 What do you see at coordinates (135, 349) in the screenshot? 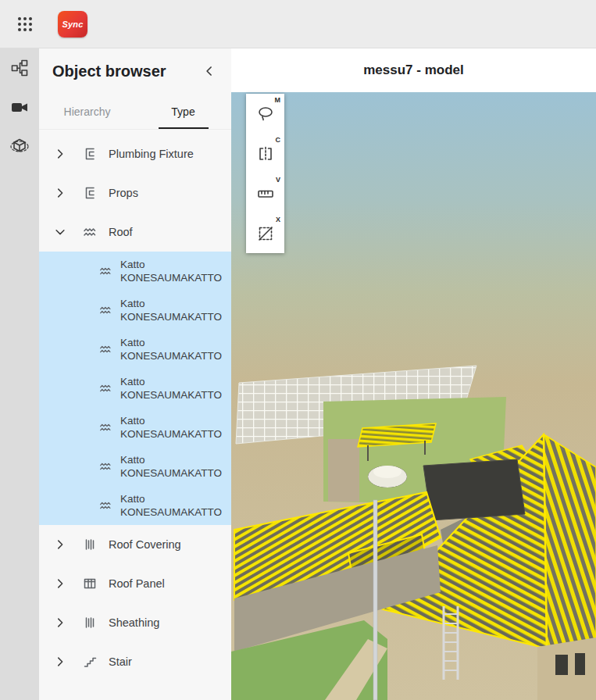
I see `tree-row-katto-3: KattoKONESAUMAKATTO` at bounding box center [135, 349].